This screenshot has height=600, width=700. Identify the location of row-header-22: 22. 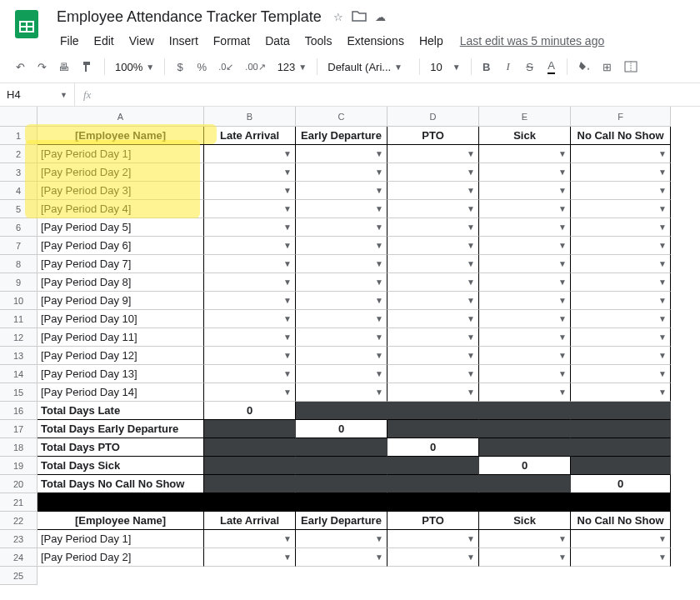
(18, 521).